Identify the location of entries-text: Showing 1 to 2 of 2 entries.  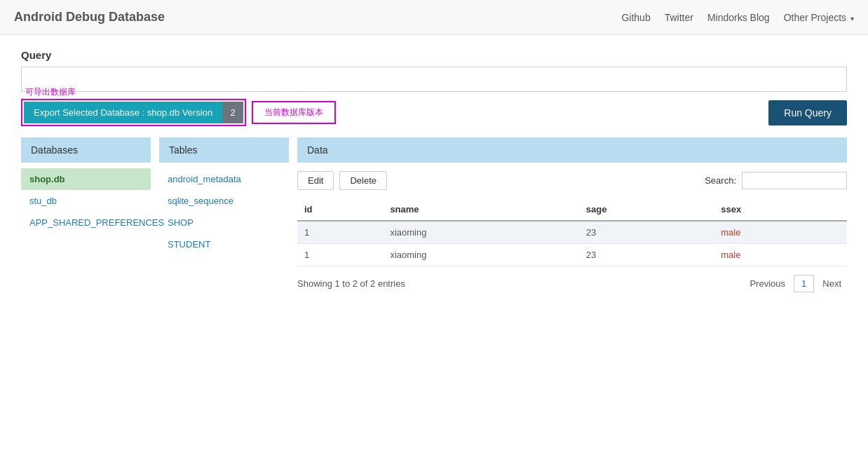
(351, 283).